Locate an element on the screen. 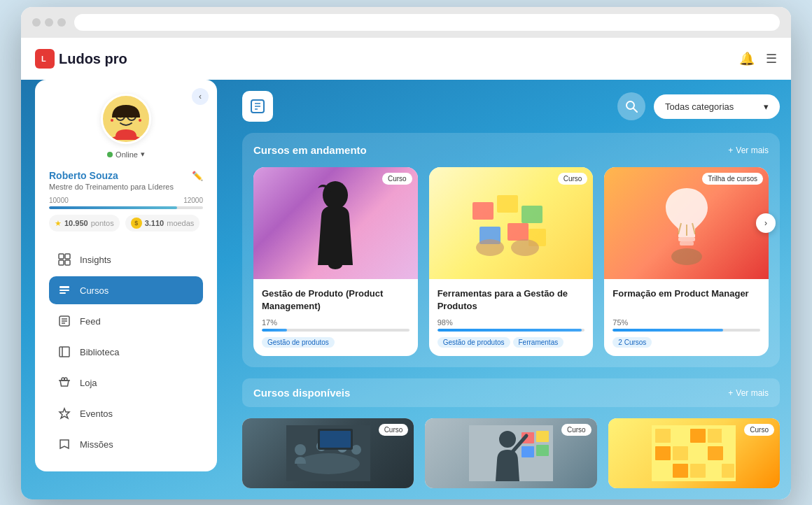 This screenshot has width=812, height=505. browser-dots is located at coordinates (49, 22).